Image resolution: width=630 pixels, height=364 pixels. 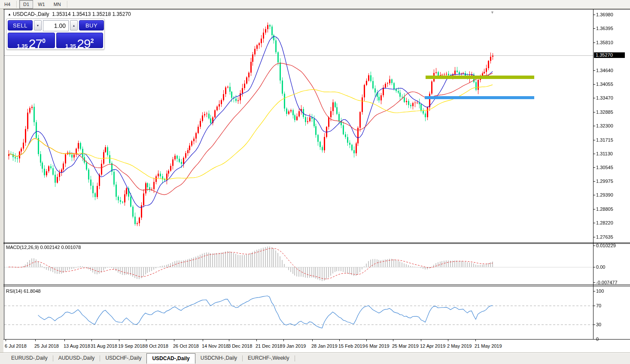 I want to click on macd-axis-label: 0.00, so click(x=600, y=267).